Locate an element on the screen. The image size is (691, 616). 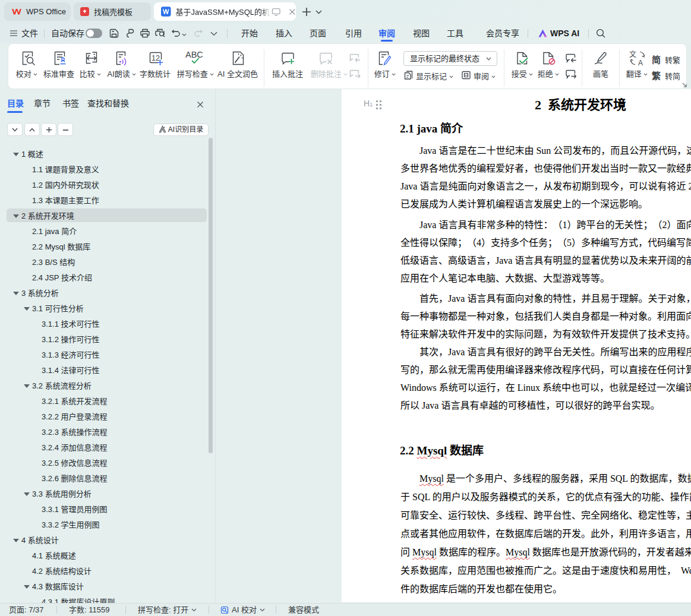
svg-text: 文 is located at coordinates (633, 55).